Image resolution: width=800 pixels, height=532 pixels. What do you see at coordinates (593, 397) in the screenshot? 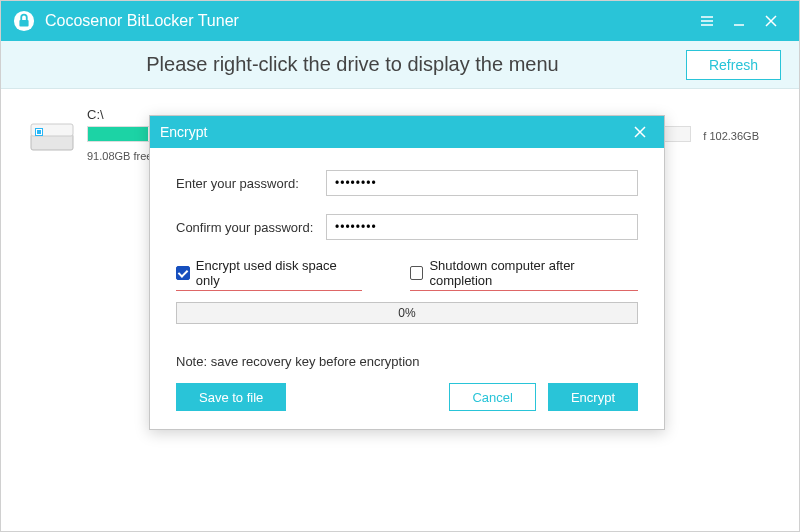
I see `encrypt-button: Encrypt` at bounding box center [593, 397].